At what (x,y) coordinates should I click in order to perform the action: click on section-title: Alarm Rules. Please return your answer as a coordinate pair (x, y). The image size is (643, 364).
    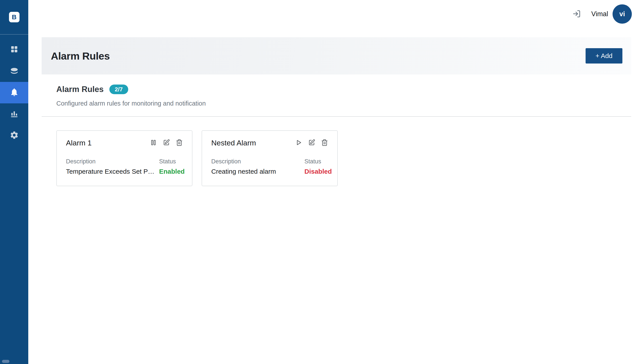
    Looking at the image, I should click on (80, 90).